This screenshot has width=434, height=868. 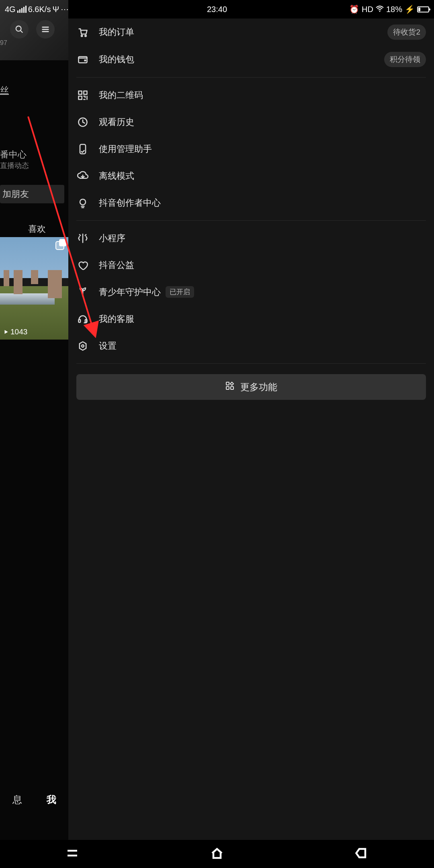 I want to click on menu-orders: 我的订单 待收货2, so click(x=190, y=32).